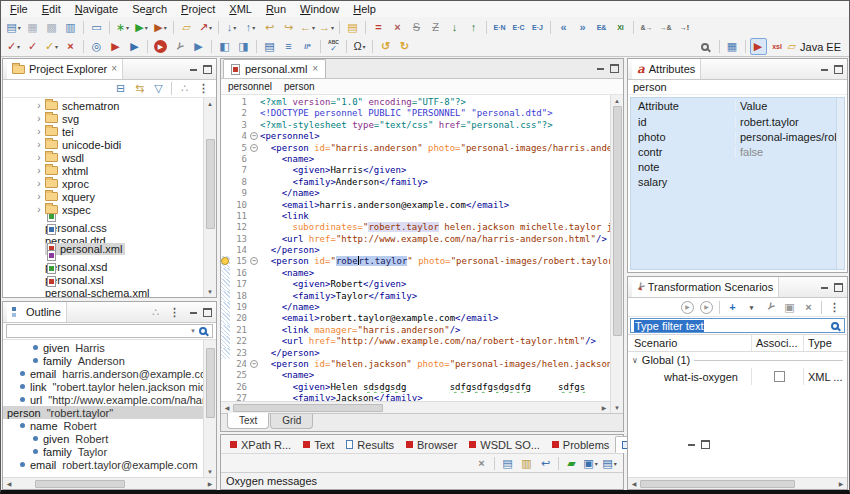 Image resolution: width=850 pixels, height=494 pixels. What do you see at coordinates (416, 170) in the screenshot?
I see `code-line: 7 <given>Harris</given>` at bounding box center [416, 170].